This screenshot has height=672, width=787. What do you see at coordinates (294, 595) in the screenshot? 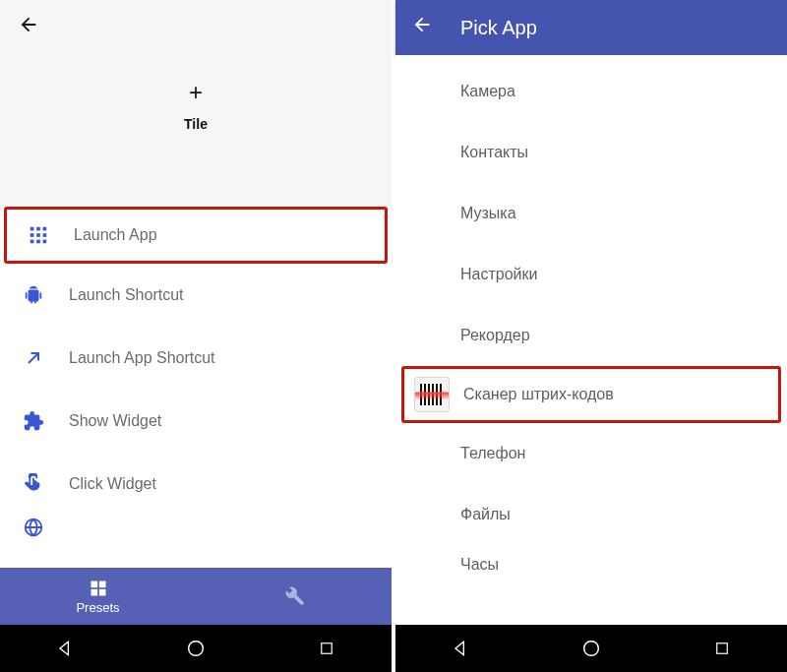
I see `wrench-icon` at bounding box center [294, 595].